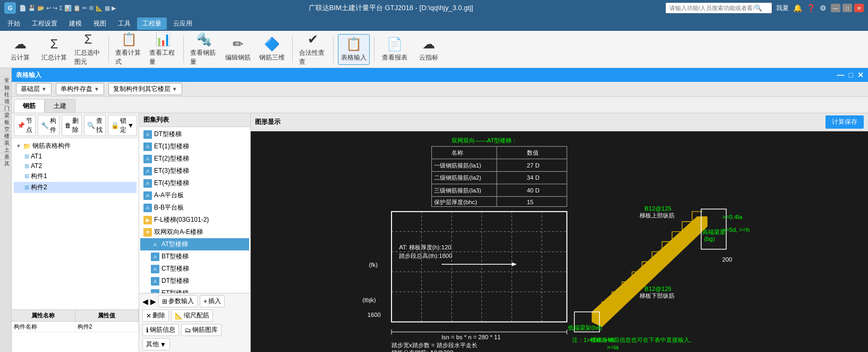  What do you see at coordinates (29, 106) in the screenshot?
I see `tab-rebar: 钢筋` at bounding box center [29, 106].